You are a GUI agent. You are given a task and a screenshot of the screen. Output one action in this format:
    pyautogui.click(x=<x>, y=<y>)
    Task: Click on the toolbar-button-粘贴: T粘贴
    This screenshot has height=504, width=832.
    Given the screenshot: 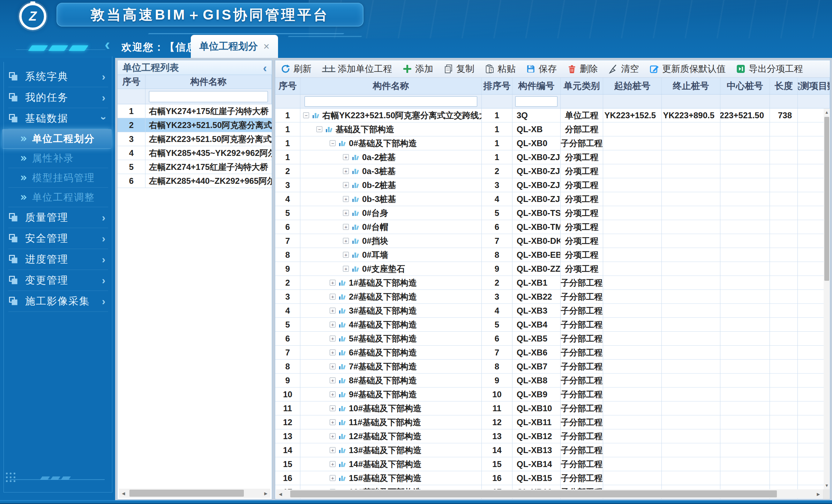 What is the action you would take?
    pyautogui.click(x=500, y=69)
    